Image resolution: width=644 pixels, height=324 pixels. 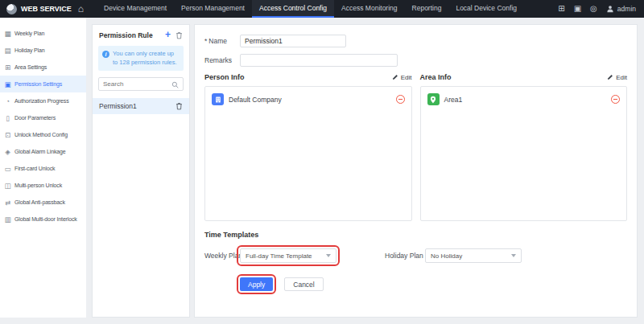 I want to click on sidebar-item-unlock-method-config: ⊡ Unlock Method Config, so click(x=43, y=135).